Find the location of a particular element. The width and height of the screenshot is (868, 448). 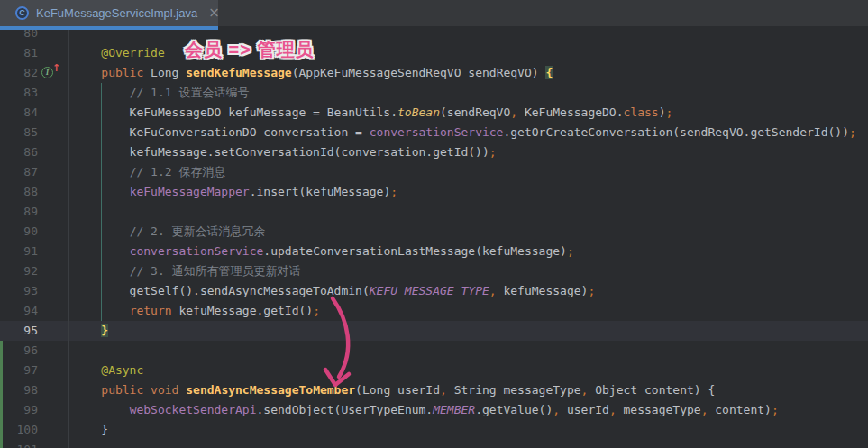

code-line: 85 KeFuConversationDO conversation = con… is located at coordinates (434, 133).